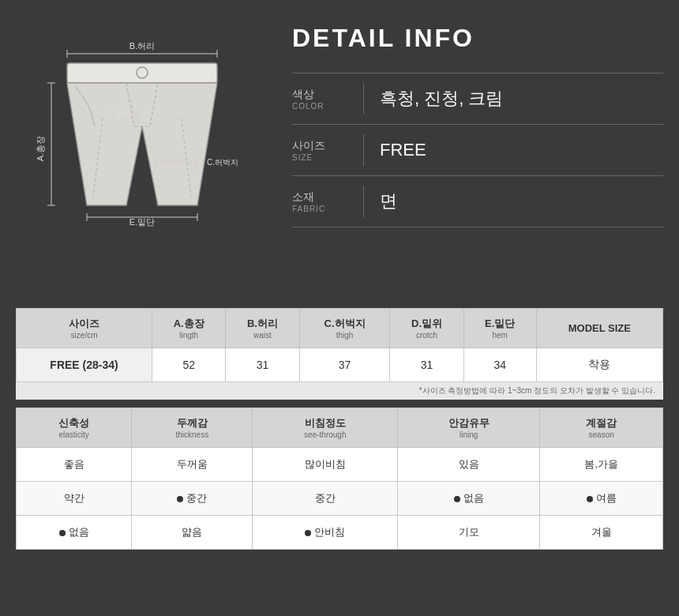  I want to click on fabric-label: 소재 FABRIC, so click(328, 202).